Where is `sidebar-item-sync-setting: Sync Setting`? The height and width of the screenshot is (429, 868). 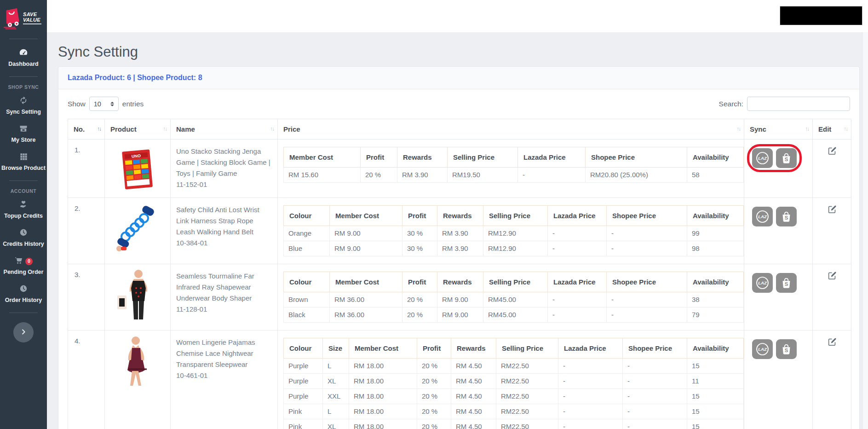 sidebar-item-sync-setting: Sync Setting is located at coordinates (23, 106).